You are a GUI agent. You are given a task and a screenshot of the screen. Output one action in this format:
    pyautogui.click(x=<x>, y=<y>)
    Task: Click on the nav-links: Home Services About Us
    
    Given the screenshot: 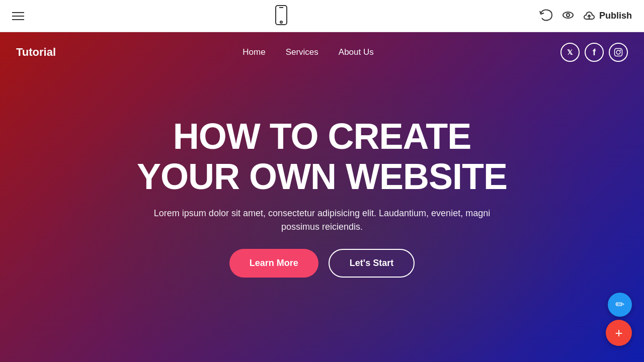 What is the action you would take?
    pyautogui.click(x=308, y=52)
    